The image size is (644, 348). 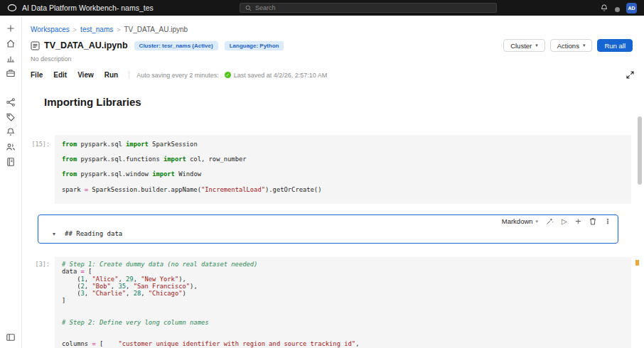 What do you see at coordinates (550, 222) in the screenshot?
I see `format-icon` at bounding box center [550, 222].